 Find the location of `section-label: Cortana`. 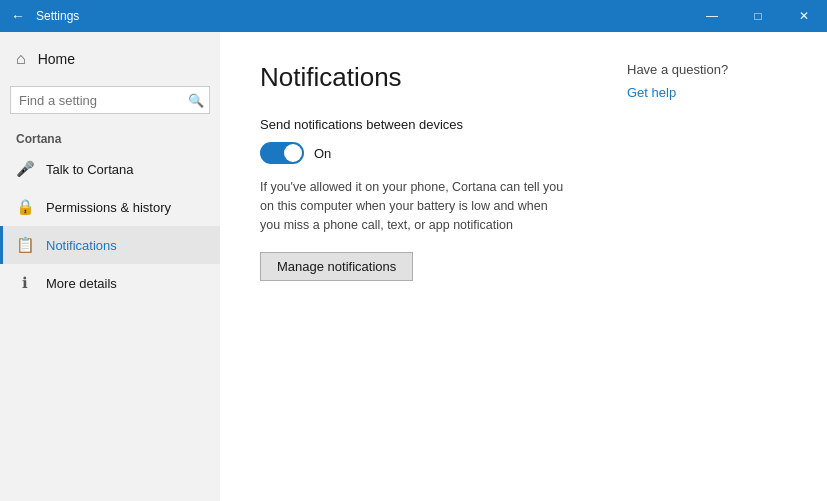

section-label: Cortana is located at coordinates (110, 136).